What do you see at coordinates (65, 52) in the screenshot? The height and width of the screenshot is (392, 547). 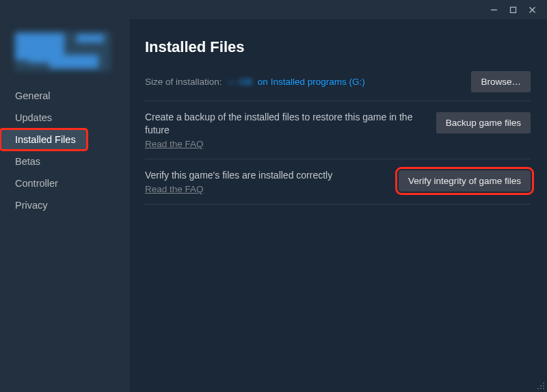 I see `game-header` at bounding box center [65, 52].